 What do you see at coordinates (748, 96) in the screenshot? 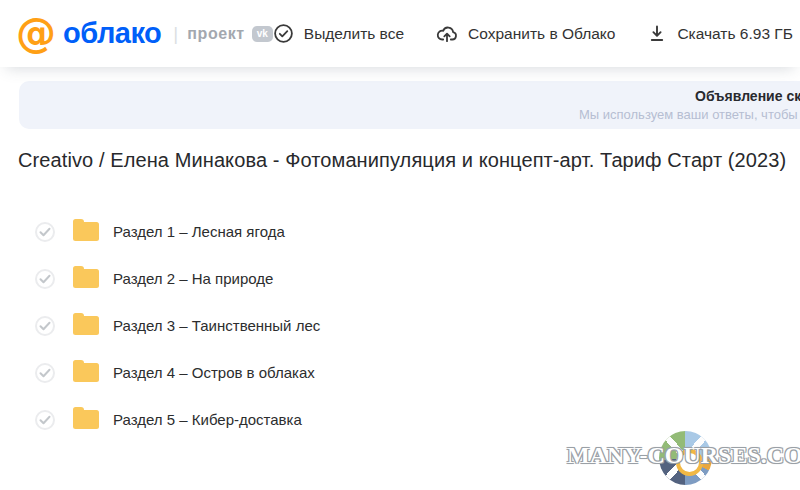
I see `banner-title: Объявление скрыто` at bounding box center [748, 96].